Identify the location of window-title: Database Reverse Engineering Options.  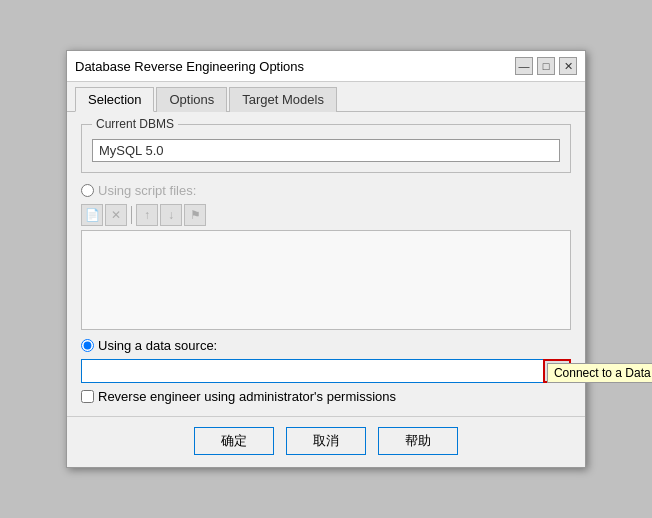
(190, 66).